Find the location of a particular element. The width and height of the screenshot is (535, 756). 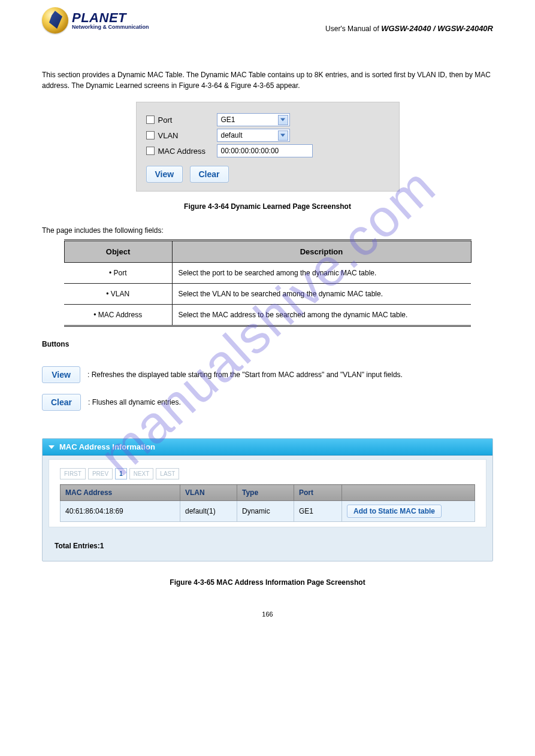

table-row: • VLAN Select the VLAN to be searched am… is located at coordinates (267, 294).